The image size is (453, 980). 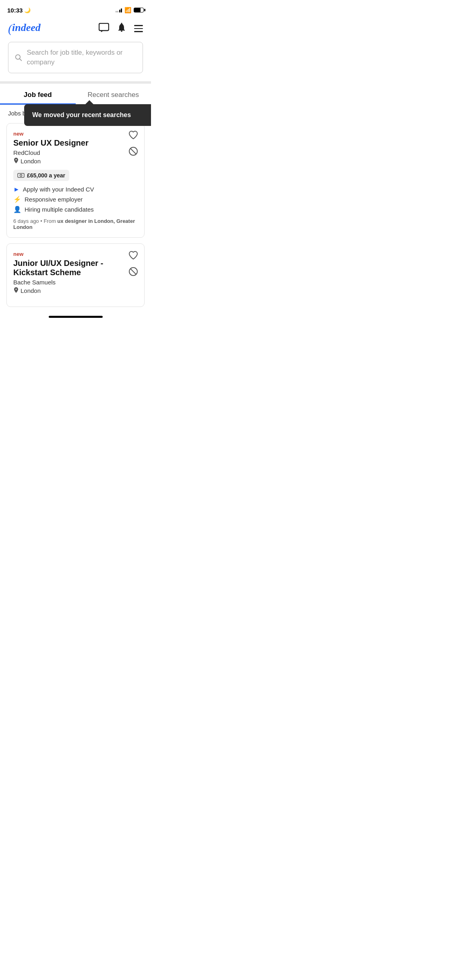 I want to click on job-meta: 6 days ago • From ux designer in London,…, so click(x=76, y=224).